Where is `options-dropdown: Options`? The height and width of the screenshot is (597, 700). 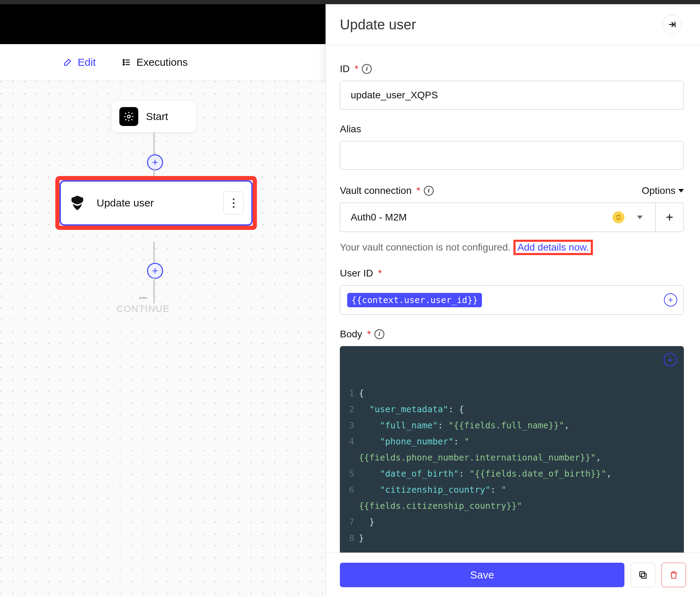 options-dropdown: Options is located at coordinates (663, 191).